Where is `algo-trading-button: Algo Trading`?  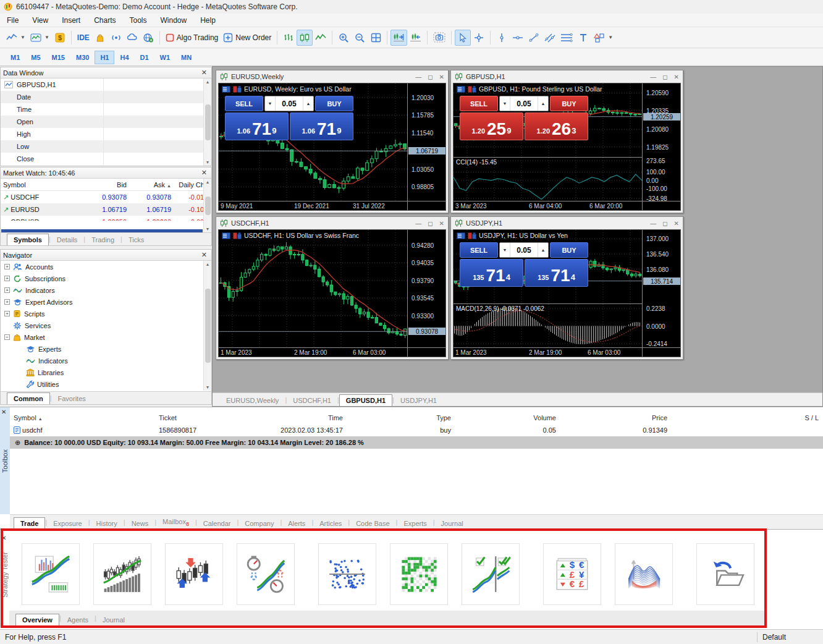
algo-trading-button: Algo Trading is located at coordinates (192, 38).